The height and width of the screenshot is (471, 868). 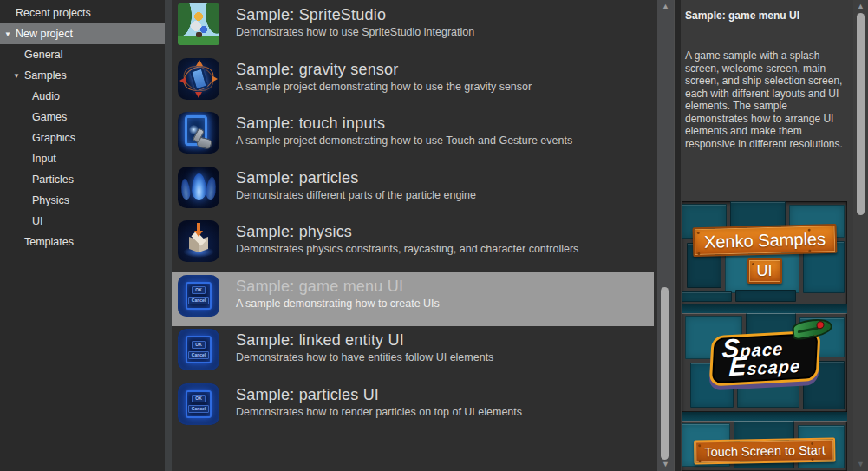 What do you see at coordinates (356, 195) in the screenshot?
I see `sample-description: Demonstrates different parts of the part…` at bounding box center [356, 195].